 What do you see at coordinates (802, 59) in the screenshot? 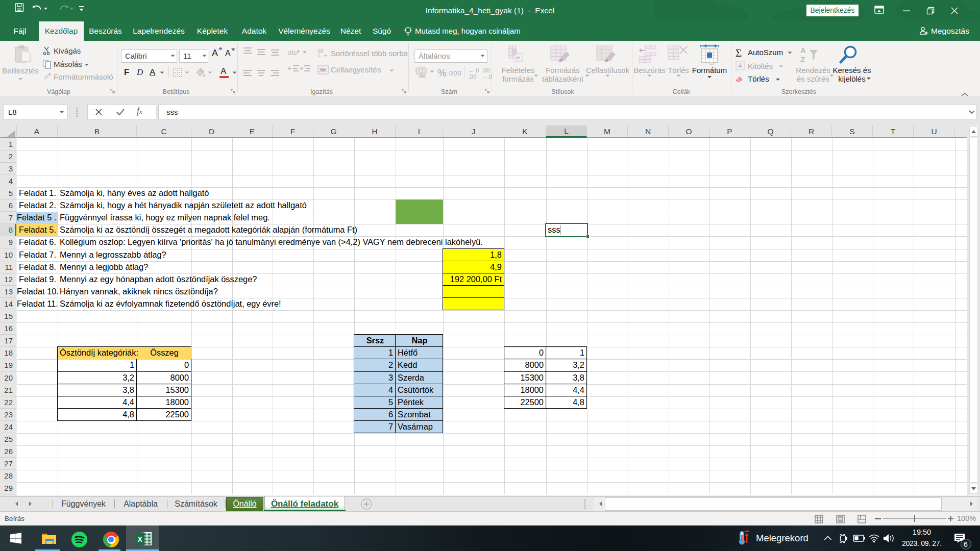
I see `svg-text: Z` at bounding box center [802, 59].